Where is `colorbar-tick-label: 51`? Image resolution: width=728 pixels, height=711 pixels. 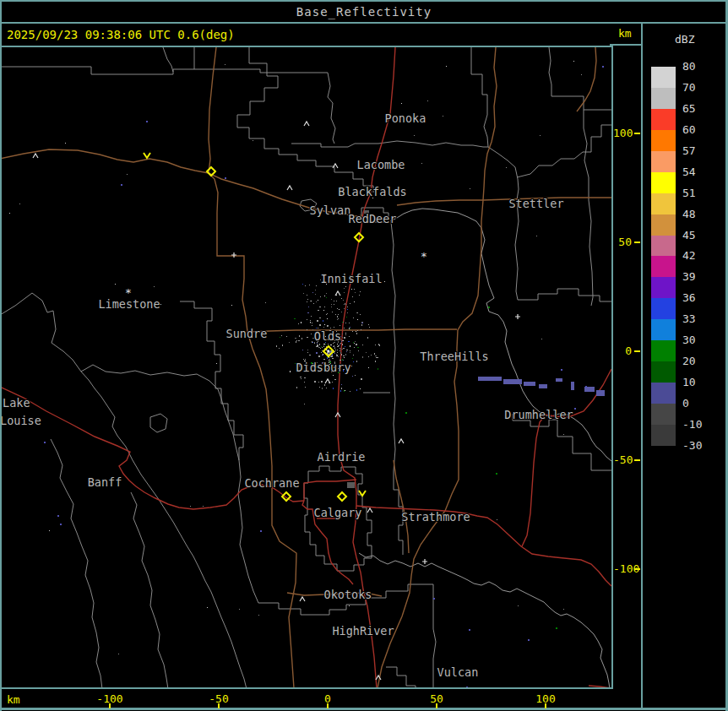
colorbar-tick-label: 51 is located at coordinates (689, 193).